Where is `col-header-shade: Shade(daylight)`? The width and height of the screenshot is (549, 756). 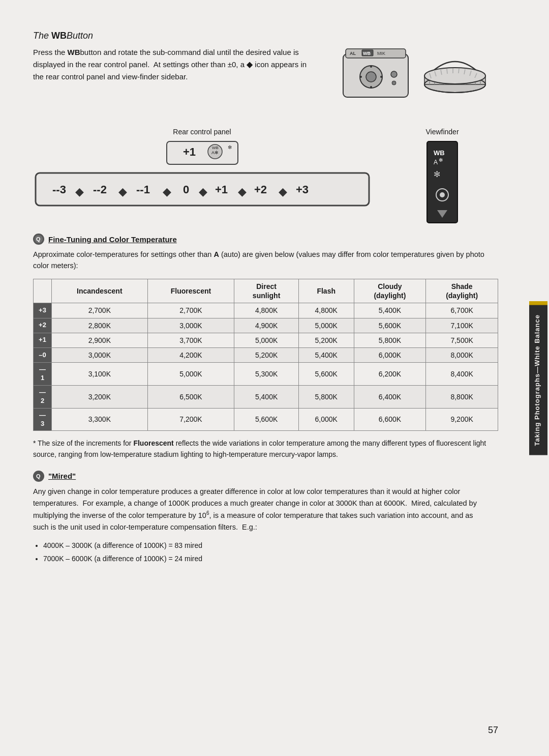 col-header-shade: Shade(daylight) is located at coordinates (462, 291).